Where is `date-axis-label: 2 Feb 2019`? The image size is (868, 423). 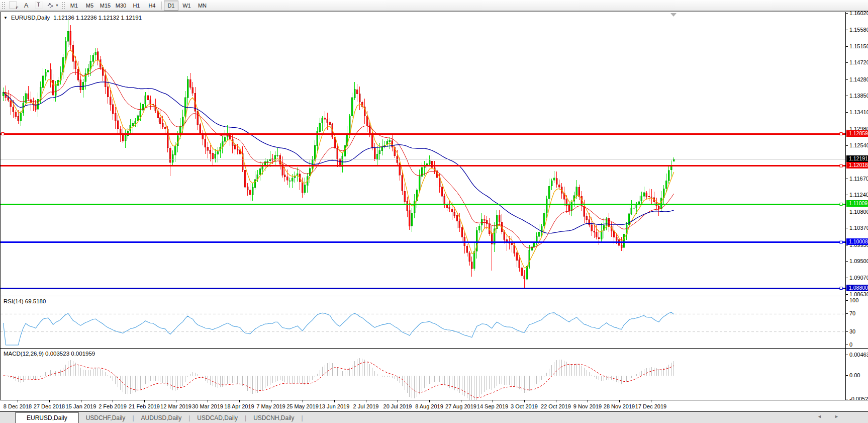 date-axis-label: 2 Feb 2019 is located at coordinates (113, 406).